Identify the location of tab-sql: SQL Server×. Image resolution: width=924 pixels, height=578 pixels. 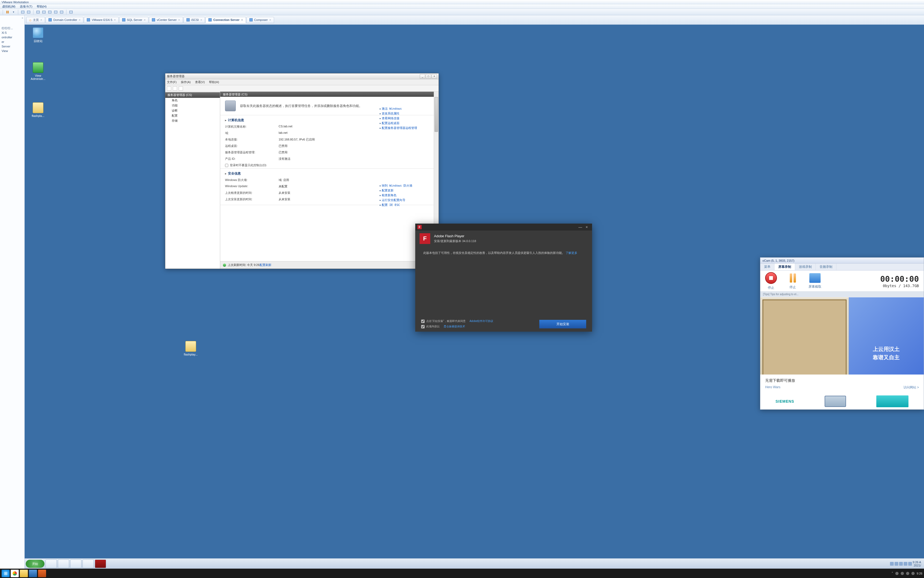
(134, 20).